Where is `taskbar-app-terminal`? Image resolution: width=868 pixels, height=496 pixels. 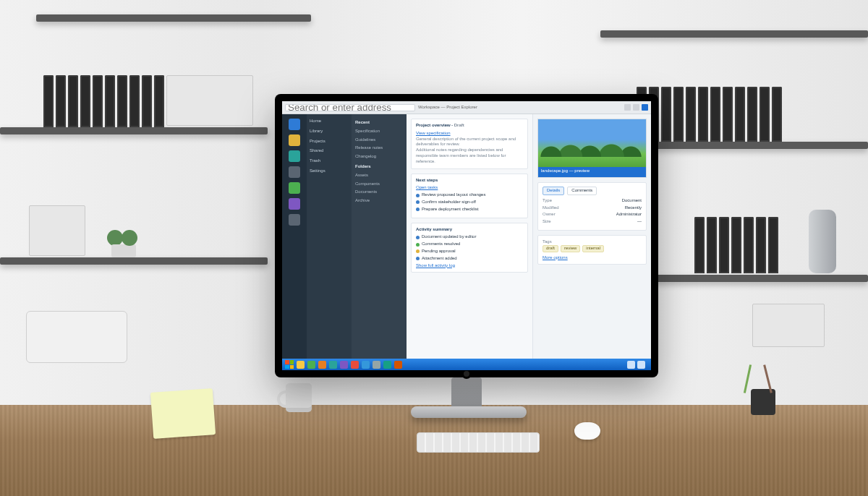
taskbar-app-terminal is located at coordinates (354, 364).